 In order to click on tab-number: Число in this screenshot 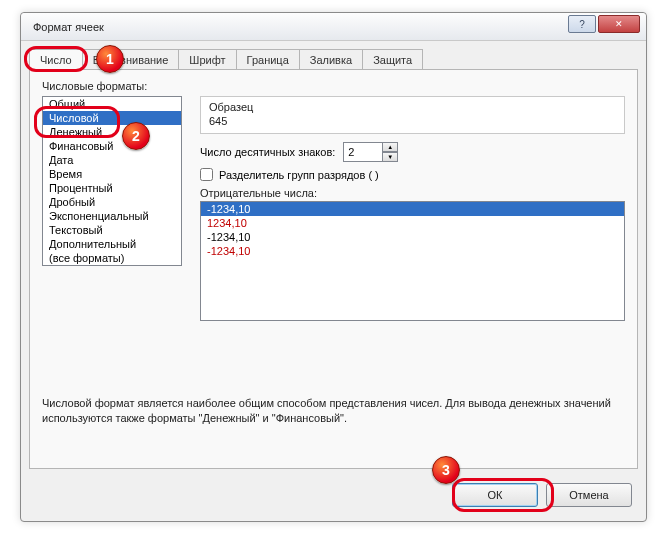, I will do `click(56, 60)`.